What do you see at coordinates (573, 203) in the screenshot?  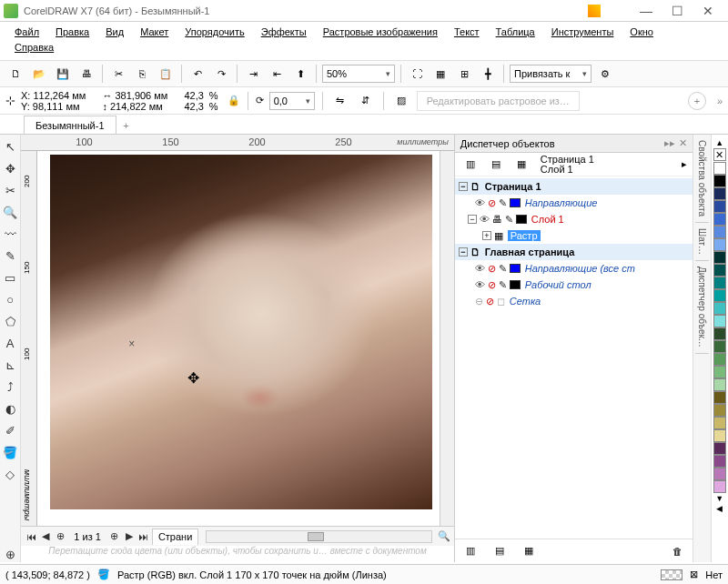 I see `tree-guides: 👁⊘✎ Направляющие` at bounding box center [573, 203].